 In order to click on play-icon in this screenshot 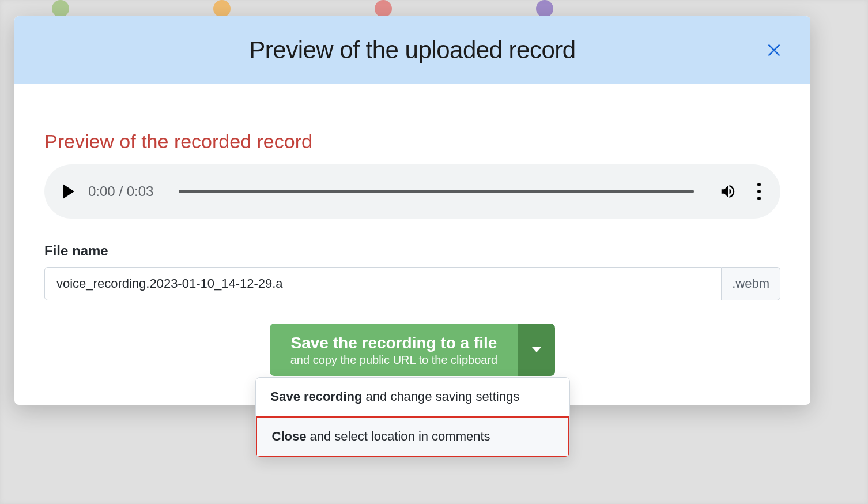, I will do `click(69, 191)`.